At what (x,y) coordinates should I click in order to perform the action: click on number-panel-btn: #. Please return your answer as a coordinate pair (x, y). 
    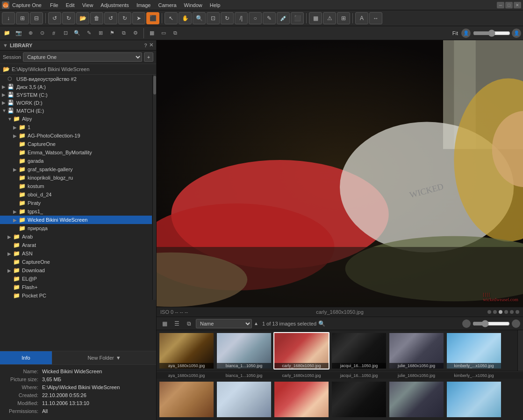
    Looking at the image, I should click on (54, 33).